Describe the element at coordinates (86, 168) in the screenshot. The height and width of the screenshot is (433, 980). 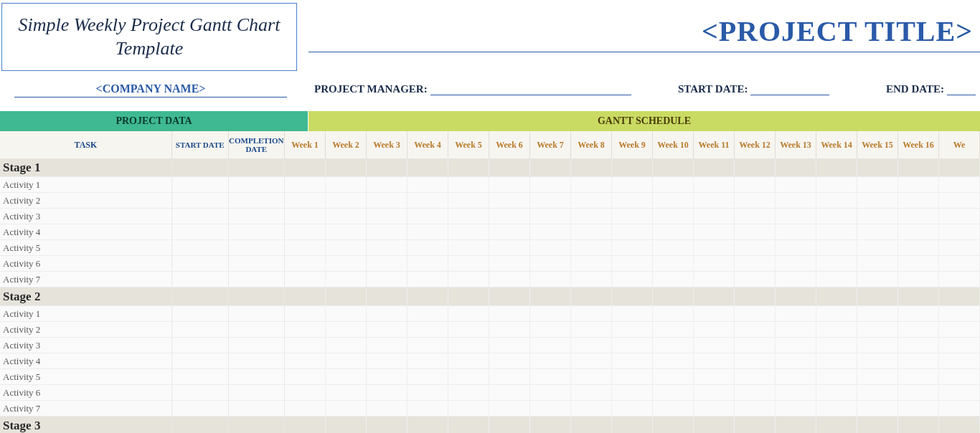
I see `task-cell: Stage 1` at that location.